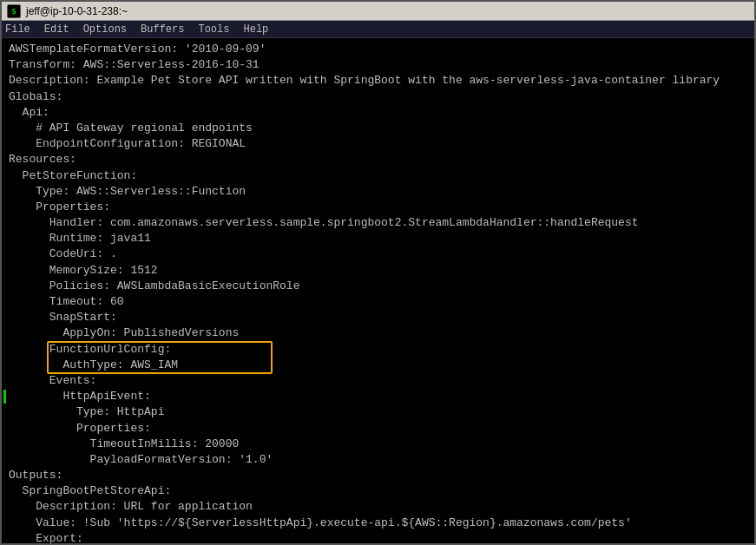 The image size is (756, 545). What do you see at coordinates (378, 350) in the screenshot?
I see `code-line: FunctionUrlConfig:` at bounding box center [378, 350].